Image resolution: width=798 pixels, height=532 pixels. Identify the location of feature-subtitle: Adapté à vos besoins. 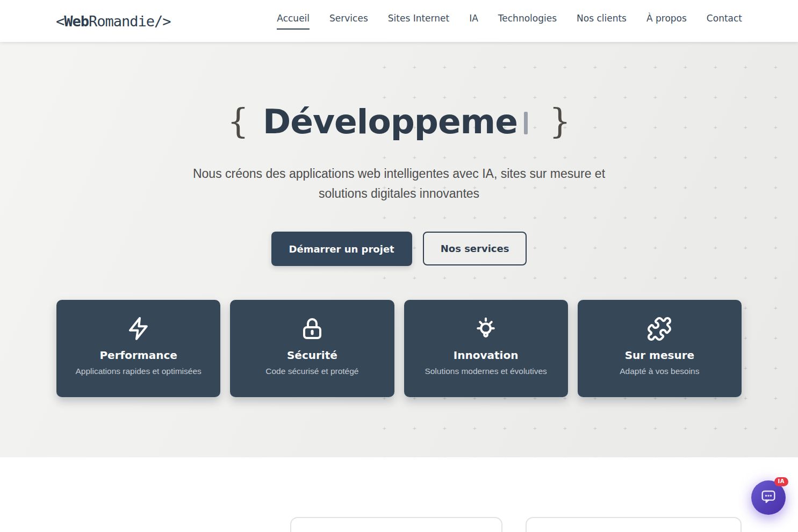
(660, 371).